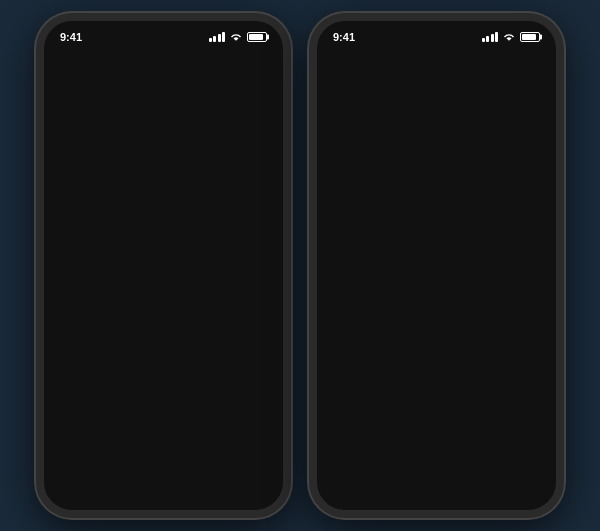 The height and width of the screenshot is (531, 600). What do you see at coordinates (436, 391) in the screenshot?
I see `menu-item-activity-right: ◉ Activity ›` at bounding box center [436, 391].